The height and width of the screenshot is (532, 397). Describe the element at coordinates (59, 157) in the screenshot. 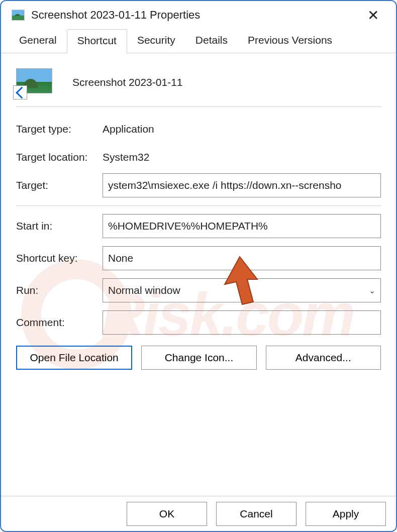

I see `label-target-location: Target location:` at that location.